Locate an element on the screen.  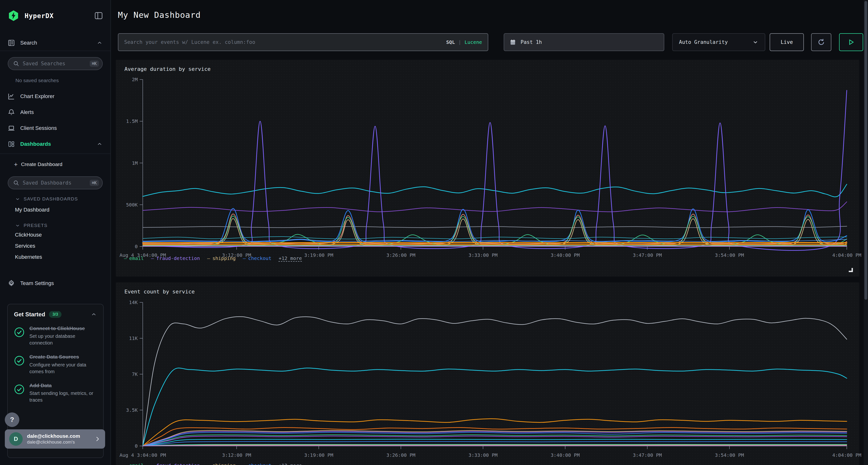
panel-resize-handle is located at coordinates (850, 270).